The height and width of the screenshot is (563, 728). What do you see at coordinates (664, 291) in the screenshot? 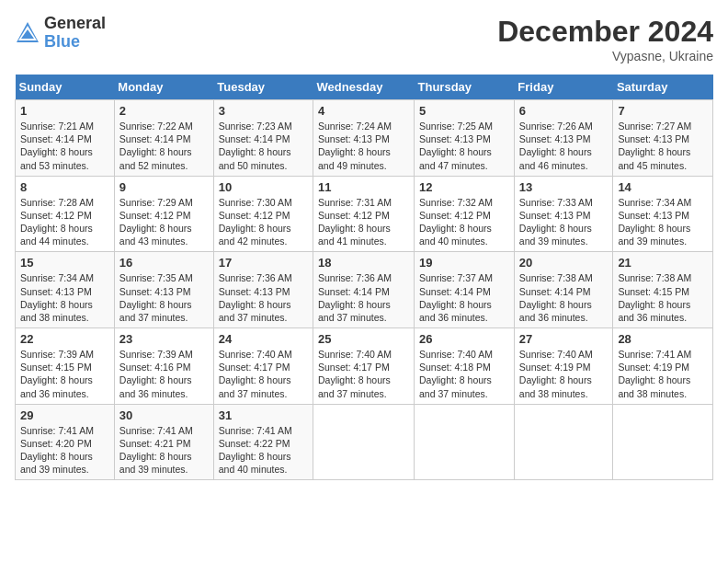
I see `calendar-cell: 21 Sunrise: 7:38 AMSunset: 4:15 PMDaylig…` at bounding box center [664, 291].